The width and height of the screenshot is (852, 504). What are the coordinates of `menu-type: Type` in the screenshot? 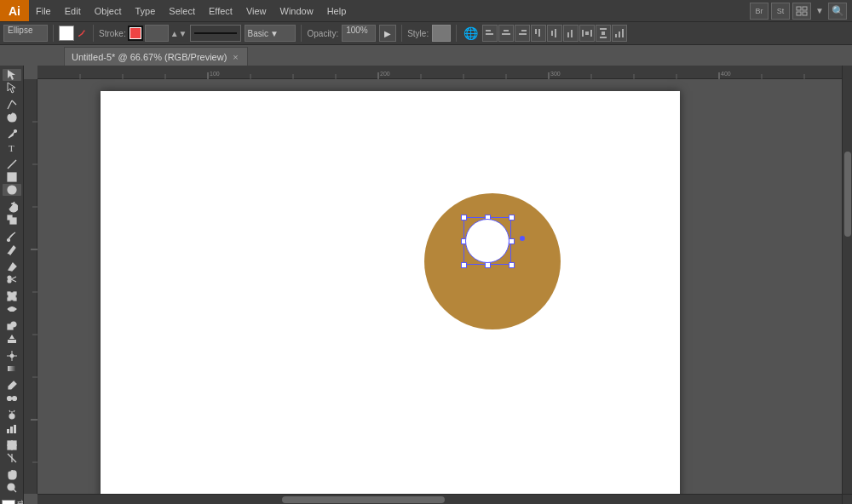 It's located at (146, 10).